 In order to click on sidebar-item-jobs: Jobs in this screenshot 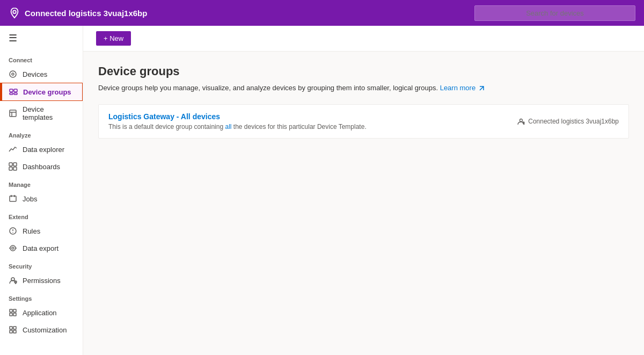, I will do `click(41, 199)`.